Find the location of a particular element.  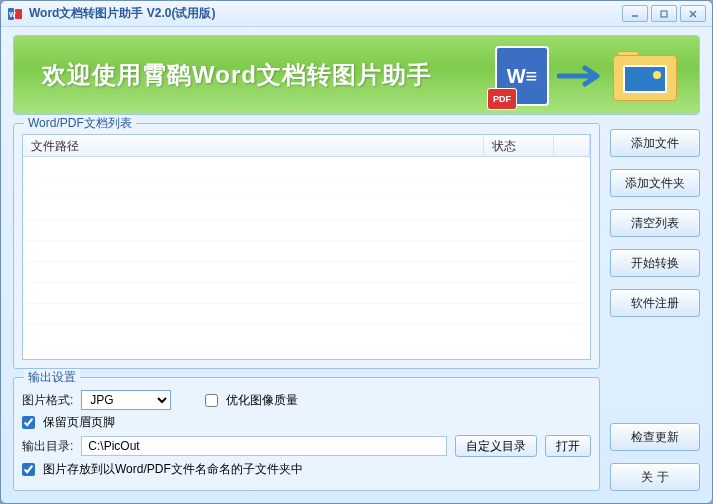

col-path-header: 文件路径 is located at coordinates (254, 146).